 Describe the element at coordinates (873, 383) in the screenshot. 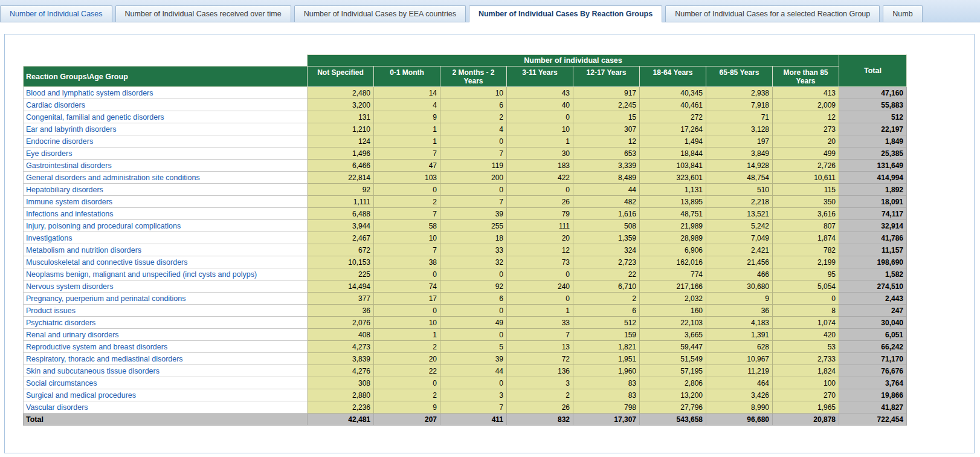

I see `row-total-cell: 3,764` at that location.